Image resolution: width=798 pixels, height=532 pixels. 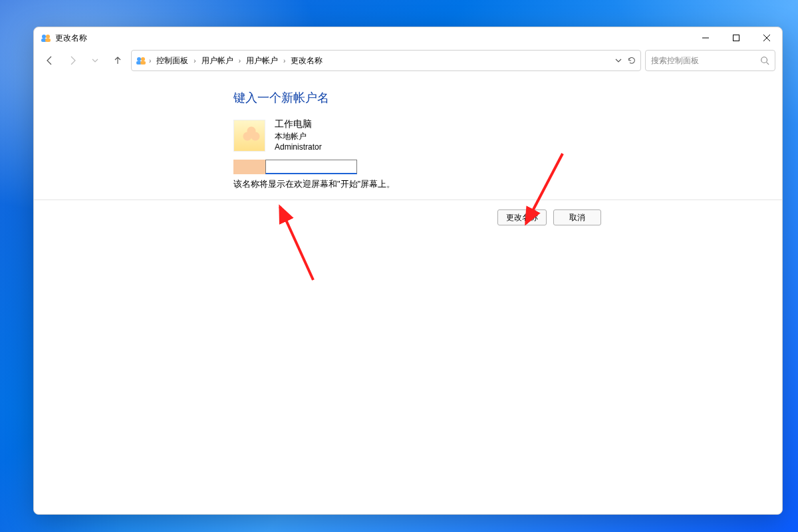 What do you see at coordinates (72, 61) in the screenshot?
I see `nav-forward-button` at bounding box center [72, 61].